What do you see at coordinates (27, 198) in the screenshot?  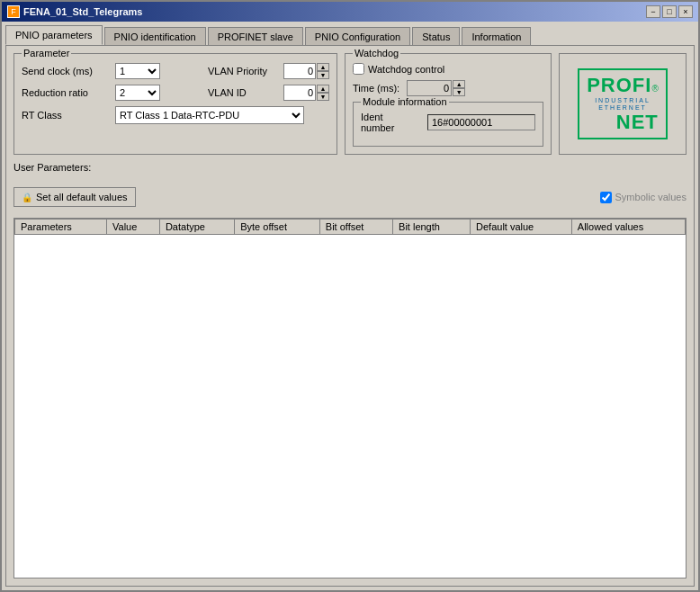 I see `lock-icon: 🔒` at bounding box center [27, 198].